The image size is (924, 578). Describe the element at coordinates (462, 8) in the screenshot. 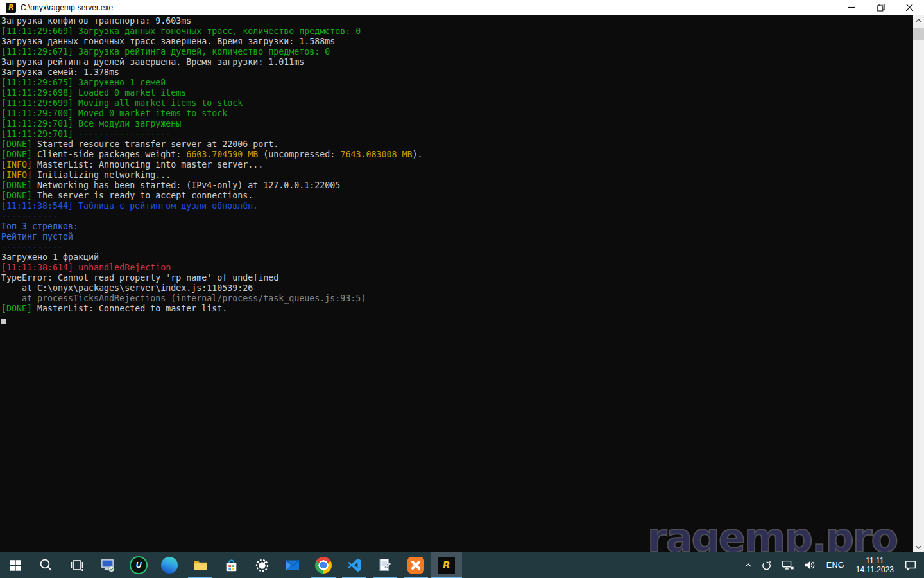

I see `title-bar: R C:\onyx\ragemp-server.exe` at that location.